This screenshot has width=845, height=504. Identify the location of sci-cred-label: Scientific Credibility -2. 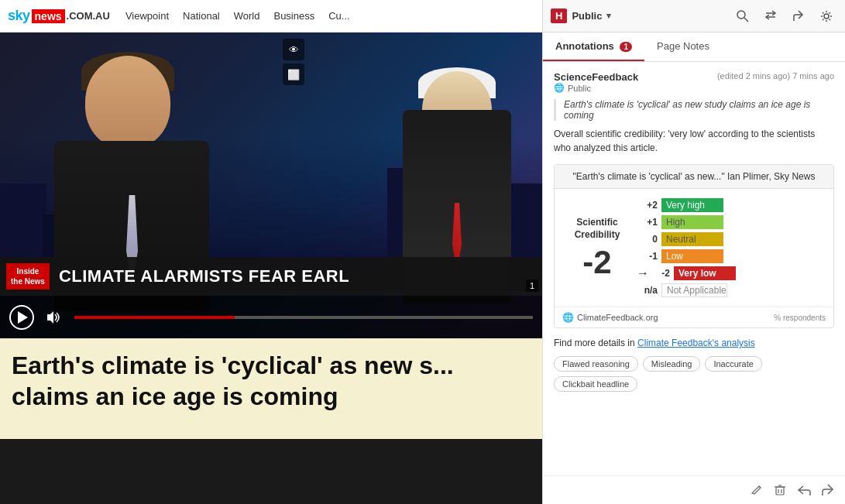
(597, 248).